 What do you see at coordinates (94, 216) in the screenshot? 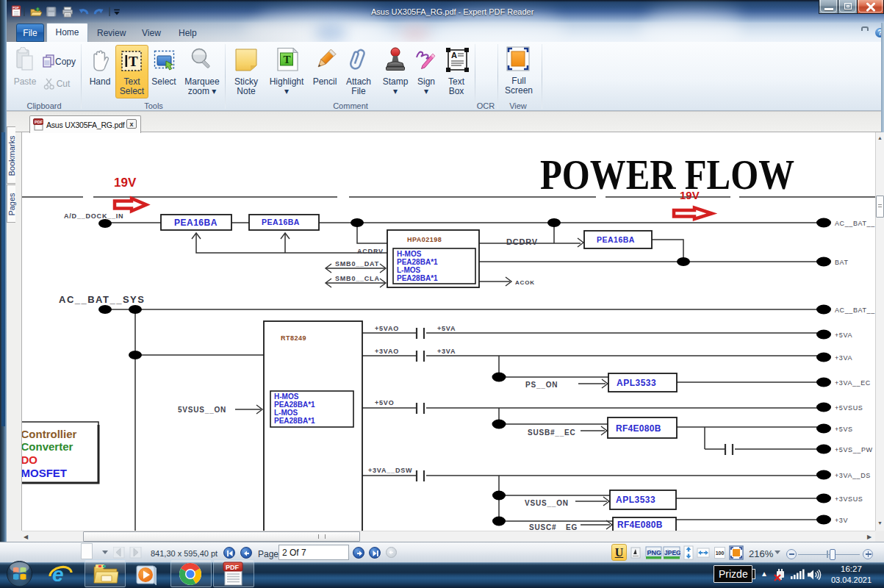
I see `svg-text: A/D__DOCK__IN` at bounding box center [94, 216].